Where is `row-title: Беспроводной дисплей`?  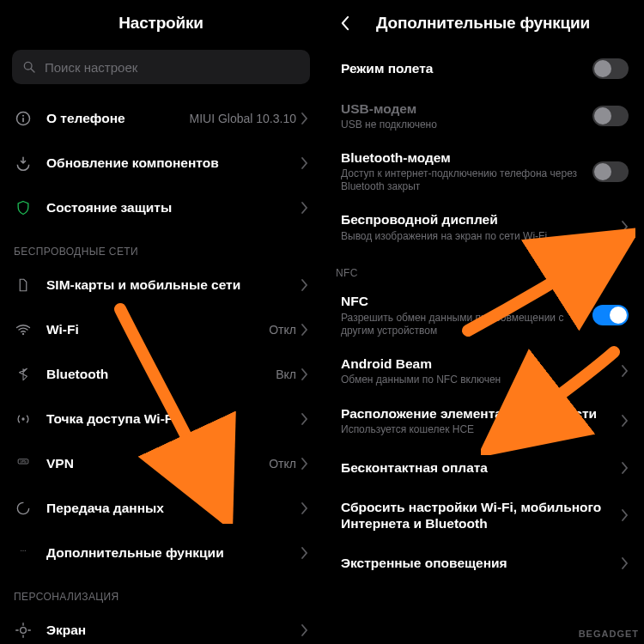
row-title: Беспроводной дисплей is located at coordinates (481, 220).